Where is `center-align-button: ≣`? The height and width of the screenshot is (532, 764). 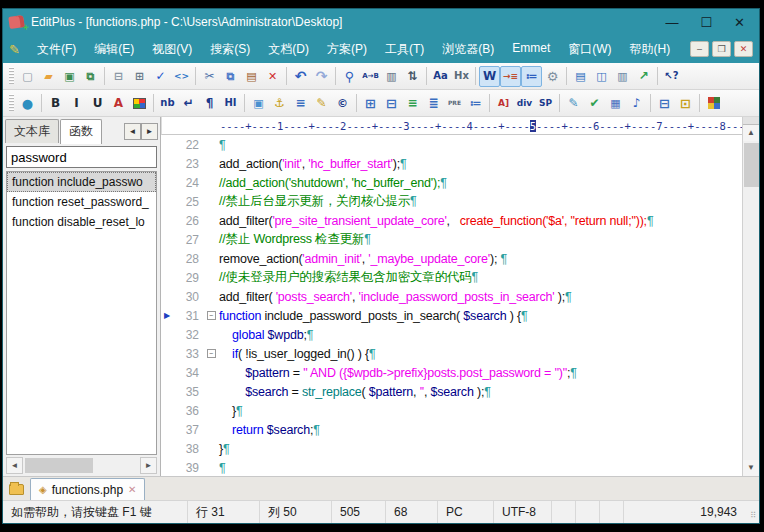
center-align-button: ≣ is located at coordinates (434, 104).